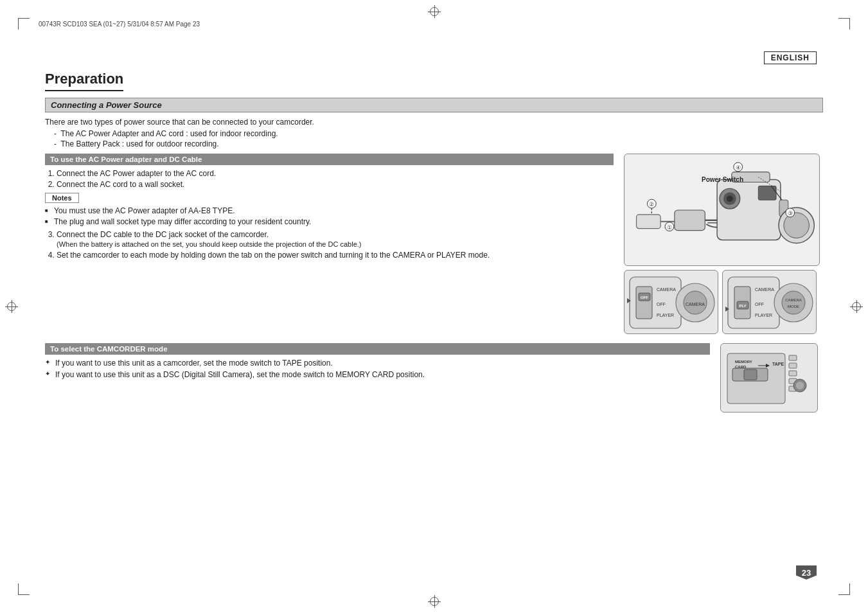 The height and width of the screenshot is (613, 868). Describe the element at coordinates (806, 573) in the screenshot. I see `page-number: 23` at that location.